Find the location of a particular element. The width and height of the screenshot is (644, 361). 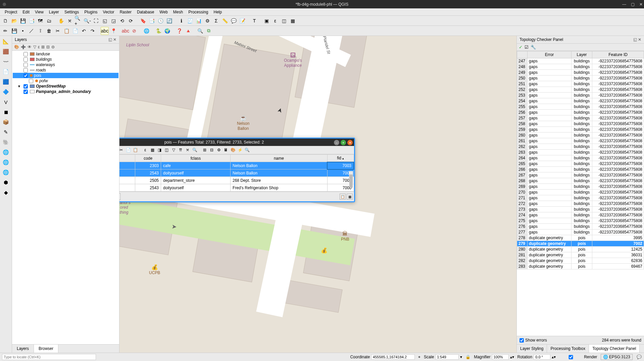

cut-icon: ✂ is located at coordinates (58, 31).